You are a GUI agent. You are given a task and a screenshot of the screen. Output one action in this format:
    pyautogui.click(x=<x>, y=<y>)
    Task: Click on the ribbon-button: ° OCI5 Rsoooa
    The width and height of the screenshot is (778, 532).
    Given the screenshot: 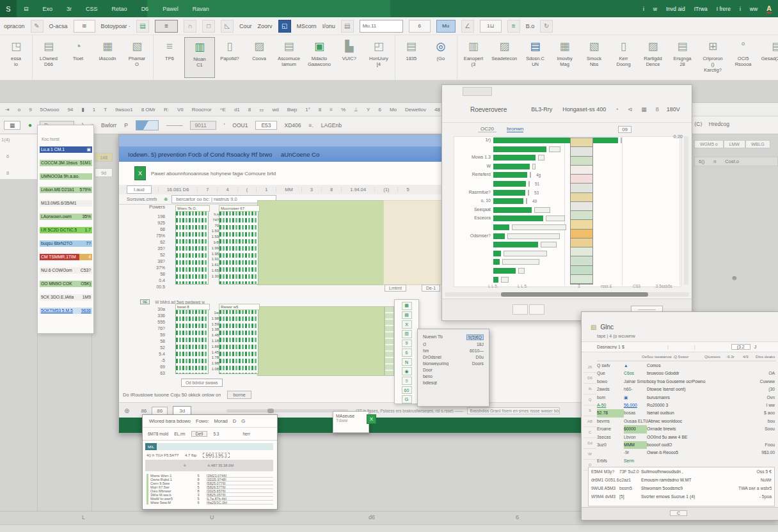 What is the action you would take?
    pyautogui.click(x=743, y=58)
    